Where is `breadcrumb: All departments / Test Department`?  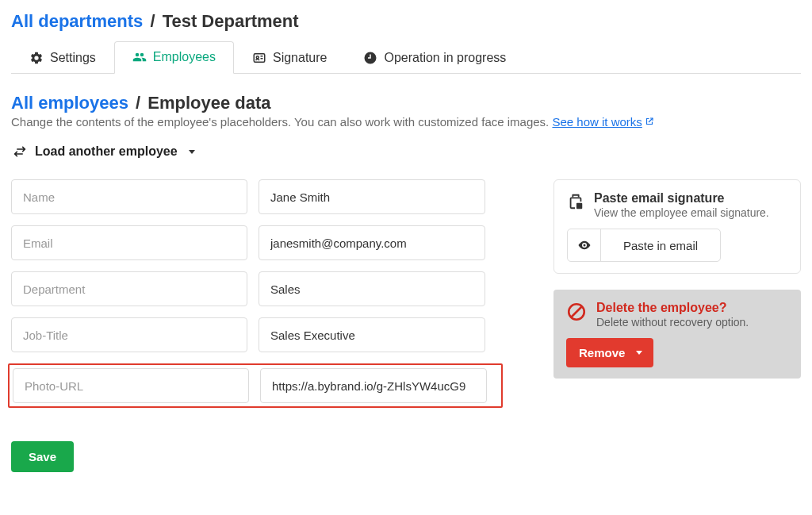 breadcrumb: All departments / Test Department is located at coordinates (406, 21).